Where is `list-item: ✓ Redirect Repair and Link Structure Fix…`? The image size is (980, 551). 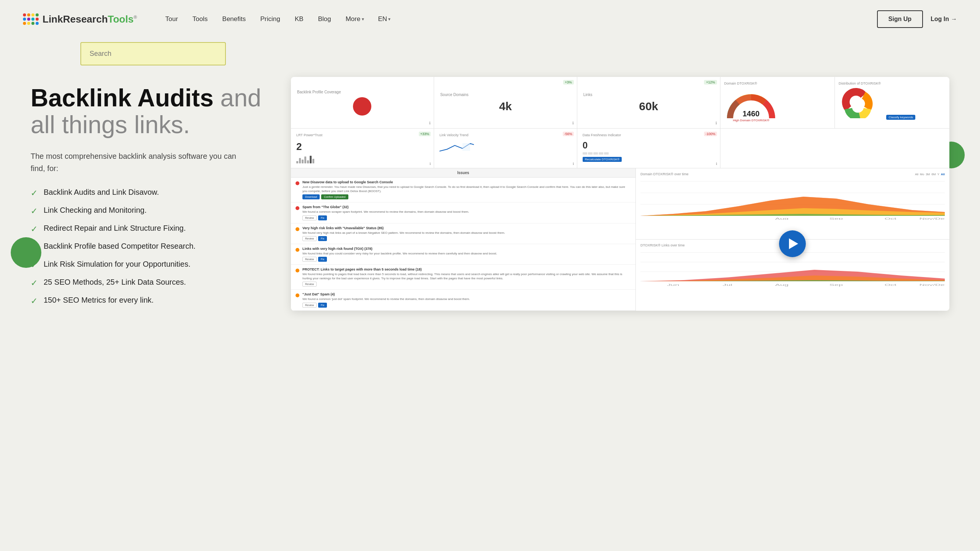
list-item: ✓ Redirect Repair and Link Structure Fix… is located at coordinates (149, 229).